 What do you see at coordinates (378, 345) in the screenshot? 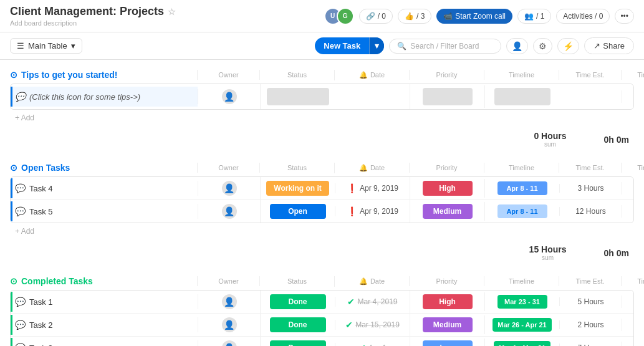
I see `date-value: Apr 1` at bounding box center [378, 345].